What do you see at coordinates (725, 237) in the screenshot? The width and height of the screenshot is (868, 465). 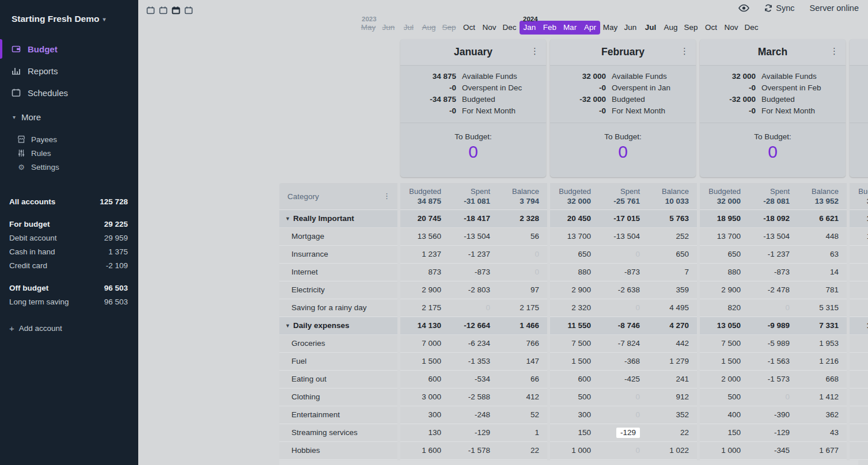 I see `budgeted-cell: 13 700` at bounding box center [725, 237].